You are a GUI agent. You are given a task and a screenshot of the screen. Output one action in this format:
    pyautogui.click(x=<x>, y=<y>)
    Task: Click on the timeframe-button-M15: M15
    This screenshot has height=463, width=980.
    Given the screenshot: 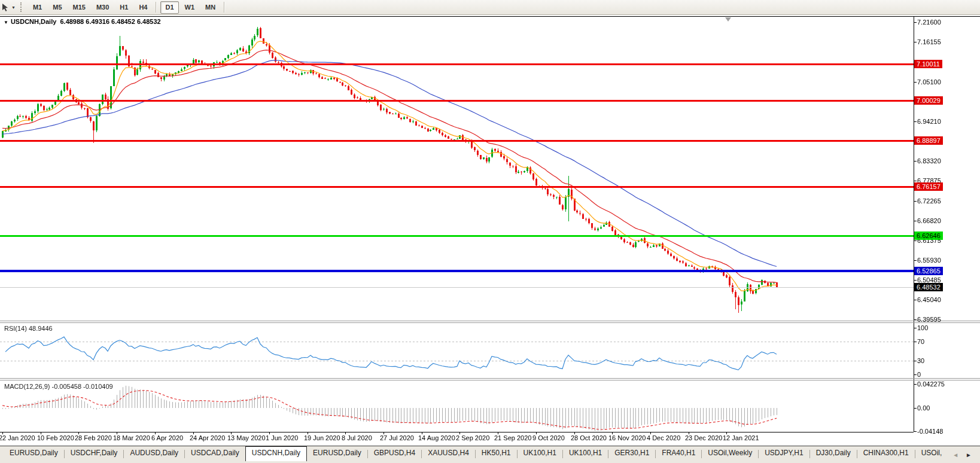 What is the action you would take?
    pyautogui.click(x=79, y=7)
    